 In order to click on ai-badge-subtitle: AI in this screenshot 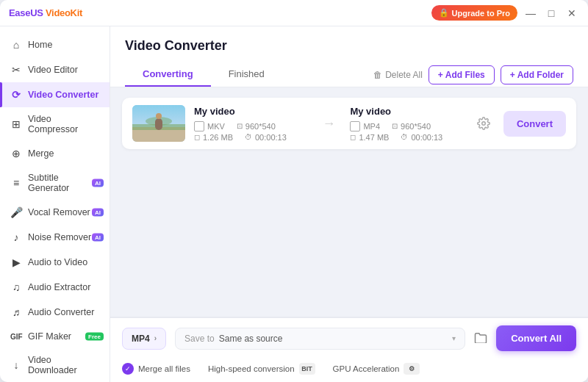, I will do `click(98, 184)`.